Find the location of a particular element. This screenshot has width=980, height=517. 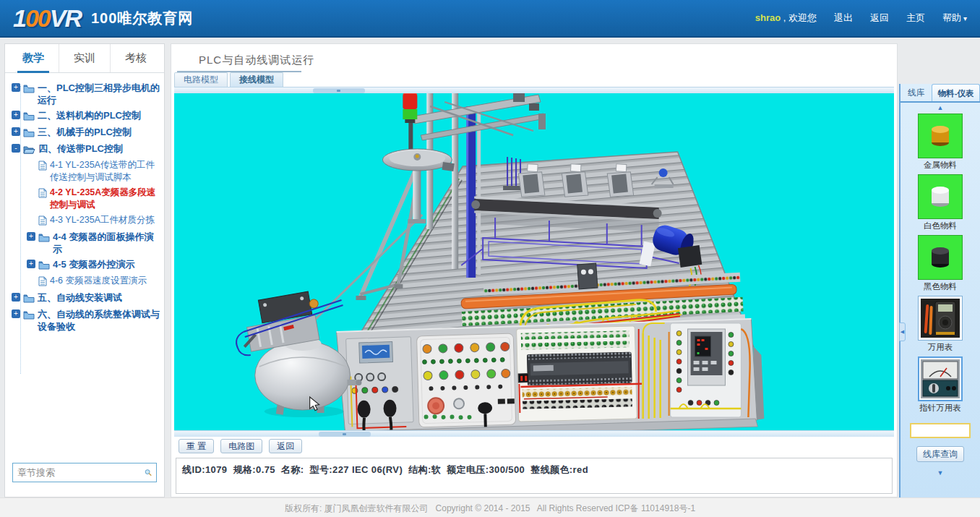

home-link: 主页 is located at coordinates (916, 18).